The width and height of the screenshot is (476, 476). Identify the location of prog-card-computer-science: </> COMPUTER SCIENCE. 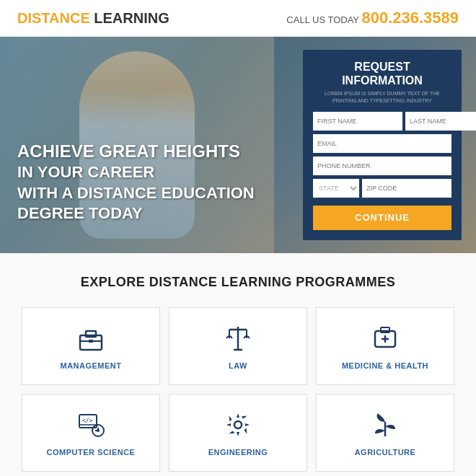
(91, 433).